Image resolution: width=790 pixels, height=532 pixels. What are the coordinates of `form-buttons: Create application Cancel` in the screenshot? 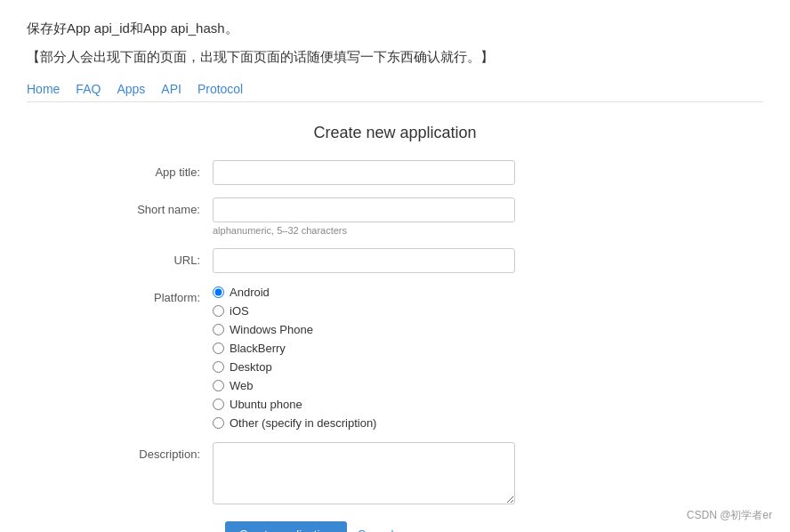 It's located at (395, 527).